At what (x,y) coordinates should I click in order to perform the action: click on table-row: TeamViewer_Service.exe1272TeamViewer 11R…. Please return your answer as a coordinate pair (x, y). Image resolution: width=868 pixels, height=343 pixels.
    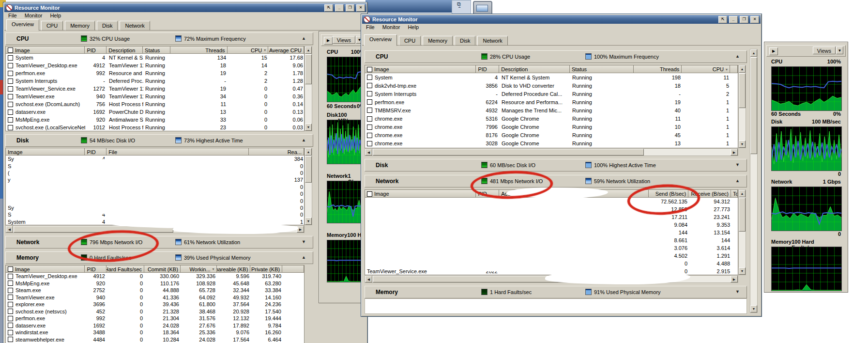
    Looking at the image, I should click on (155, 89).